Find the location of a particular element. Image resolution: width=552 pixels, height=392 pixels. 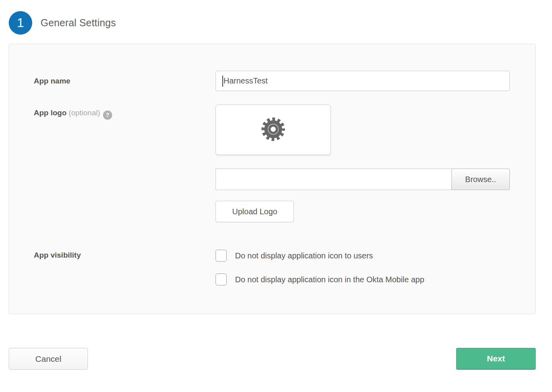

footer-bar: Cancel Next is located at coordinates (276, 359).